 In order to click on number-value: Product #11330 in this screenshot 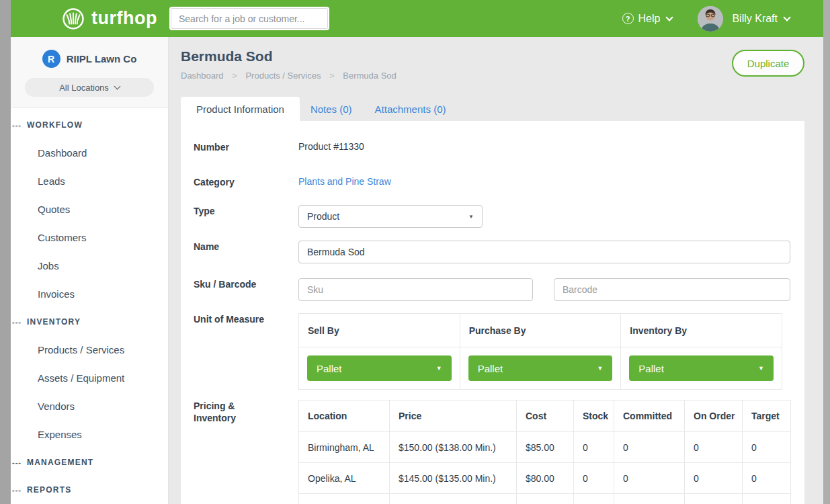, I will do `click(331, 147)`.